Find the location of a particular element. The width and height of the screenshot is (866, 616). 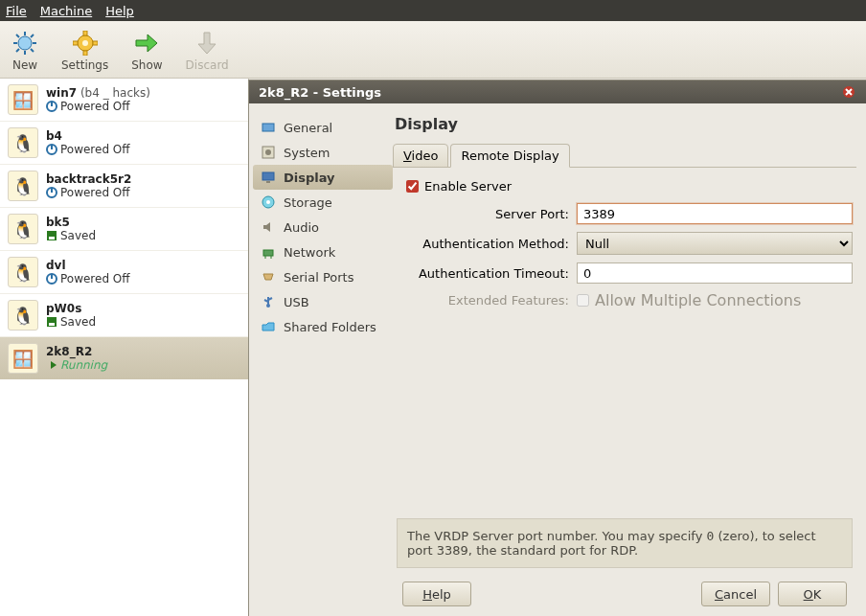

close-icon is located at coordinates (849, 92).